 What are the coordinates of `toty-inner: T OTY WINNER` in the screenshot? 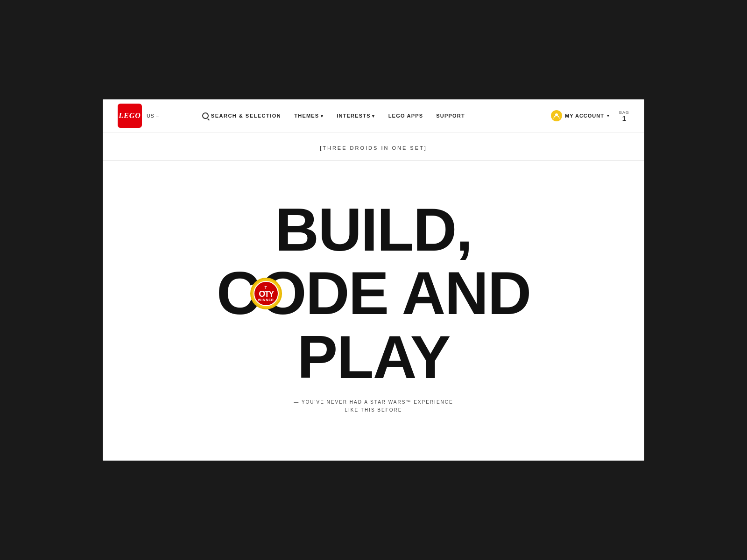 It's located at (266, 294).